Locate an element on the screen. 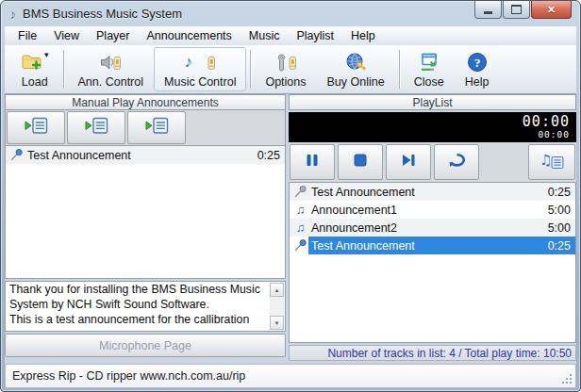 The width and height of the screenshot is (581, 392). close-window-icon is located at coordinates (429, 62).